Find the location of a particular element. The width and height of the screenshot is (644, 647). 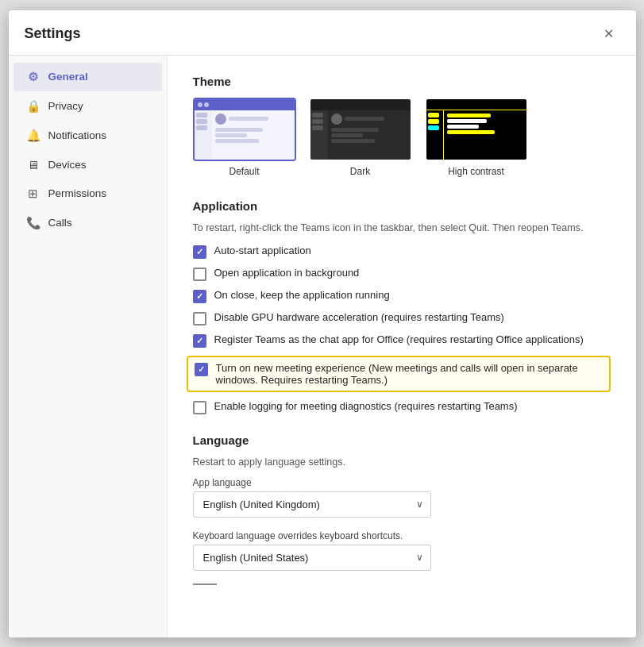

checkbox-auto_start is located at coordinates (200, 252).